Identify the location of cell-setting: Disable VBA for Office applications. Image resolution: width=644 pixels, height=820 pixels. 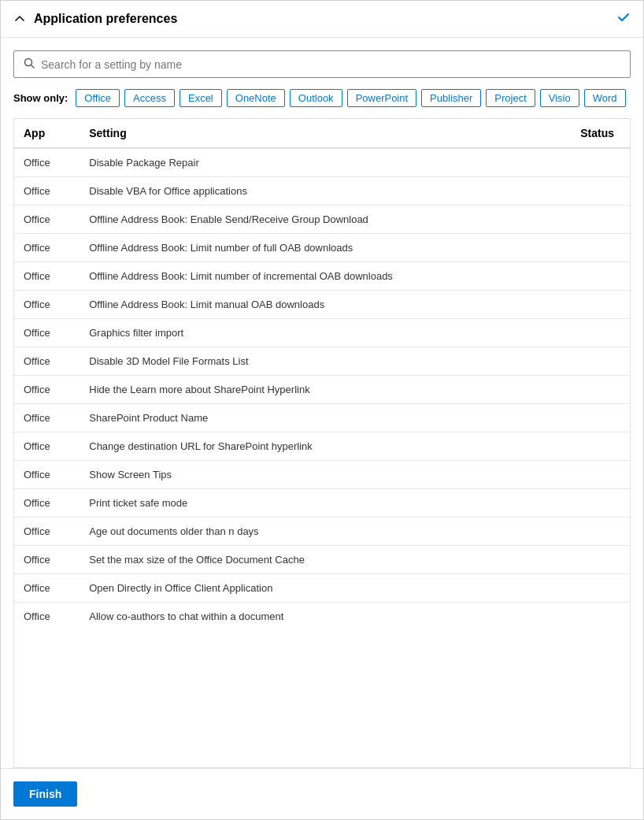
(312, 191).